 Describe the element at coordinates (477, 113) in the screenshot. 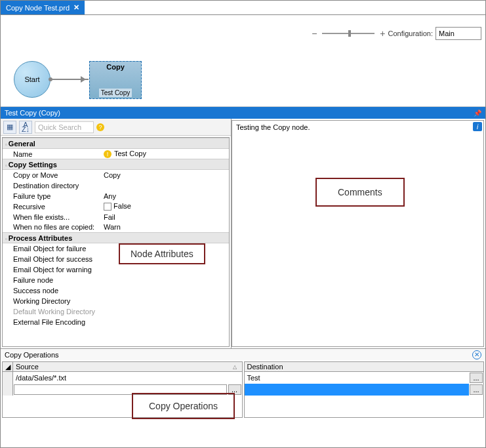

I see `pin-icon: 📌` at that location.